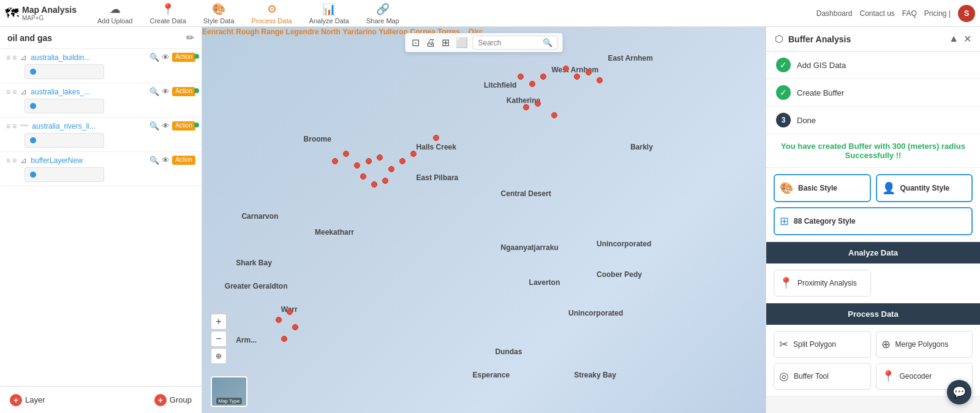 Image resolution: width=980 pixels, height=413 pixels. What do you see at coordinates (314, 32) in the screenshot?
I see `field-label-legendre-north: Legendre North` at bounding box center [314, 32].